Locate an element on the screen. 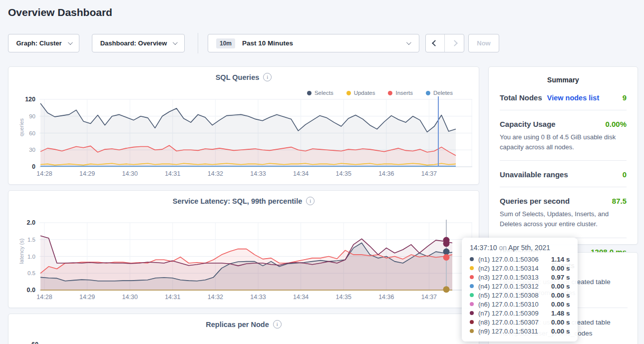 The height and width of the screenshot is (344, 644). node-address: (n6) 127.0.0.1:50310 is located at coordinates (515, 305).